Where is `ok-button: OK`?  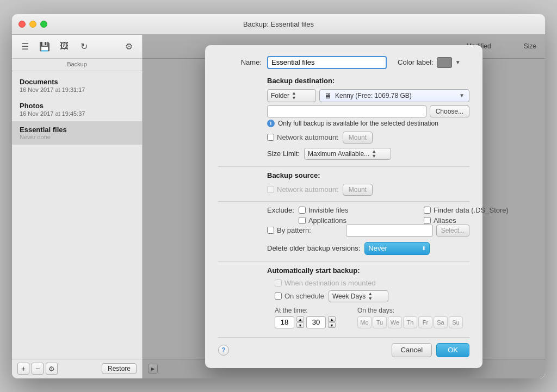
ok-button: OK is located at coordinates (453, 350).